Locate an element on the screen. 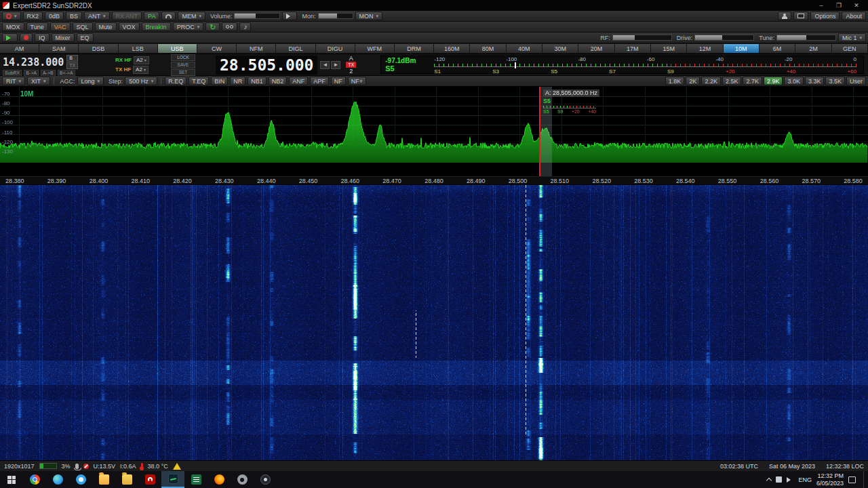 This screenshot has width=868, height=488. voice-recorder-button is located at coordinates (229, 27).